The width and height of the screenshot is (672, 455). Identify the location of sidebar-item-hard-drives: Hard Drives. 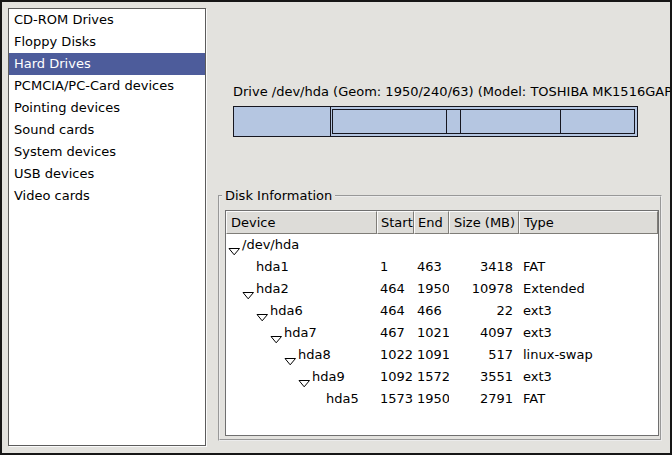
(107, 64).